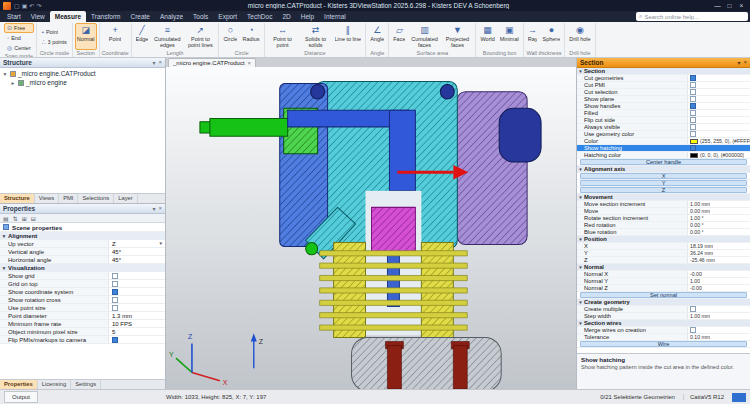 The height and width of the screenshot is (404, 750). I want to click on section-group-alignment-axis: ▼Alignment axis, so click(664, 170).